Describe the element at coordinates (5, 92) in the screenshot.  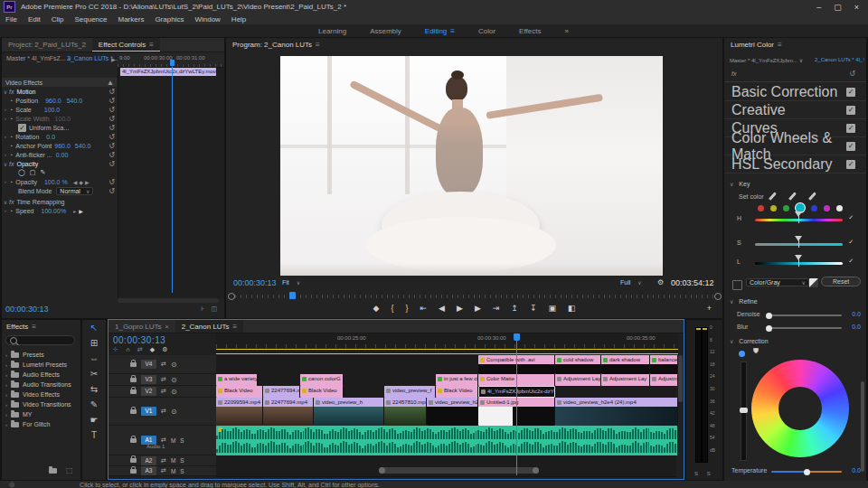
I see `twirl-icon: ∨` at that location.